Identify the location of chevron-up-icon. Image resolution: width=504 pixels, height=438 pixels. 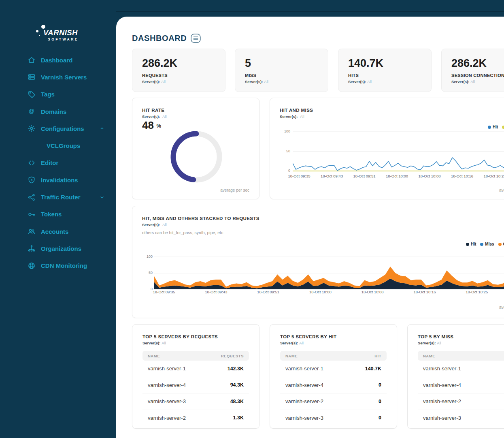
(102, 128).